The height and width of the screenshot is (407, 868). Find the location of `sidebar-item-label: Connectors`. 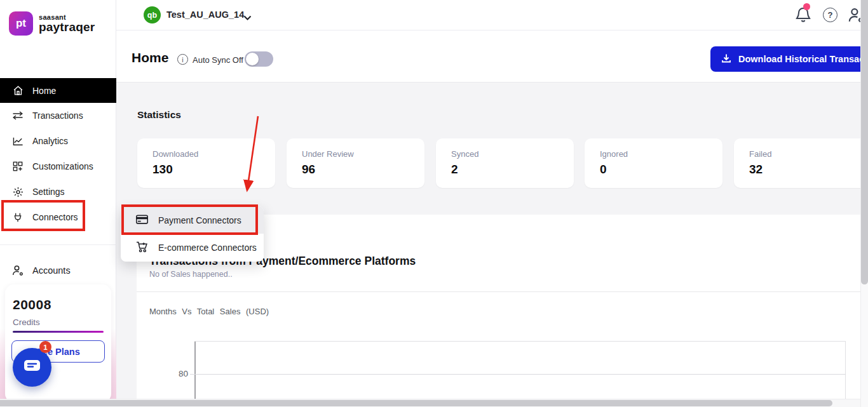

sidebar-item-label: Connectors is located at coordinates (55, 217).